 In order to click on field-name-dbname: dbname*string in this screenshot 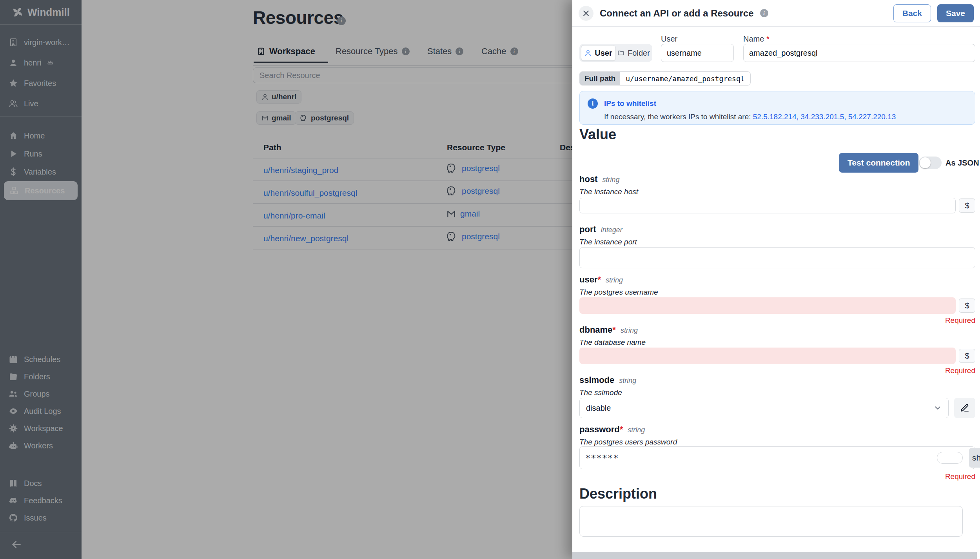, I will do `click(608, 330)`.